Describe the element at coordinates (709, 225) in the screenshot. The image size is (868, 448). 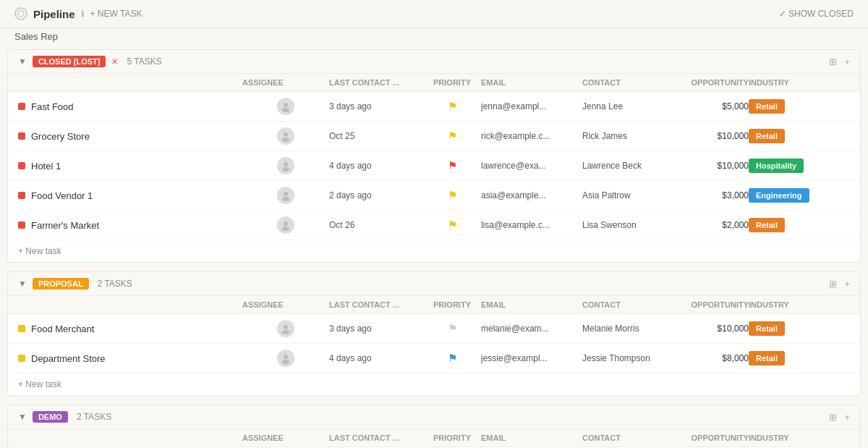
I see `opportunity-cell: $2,000` at that location.